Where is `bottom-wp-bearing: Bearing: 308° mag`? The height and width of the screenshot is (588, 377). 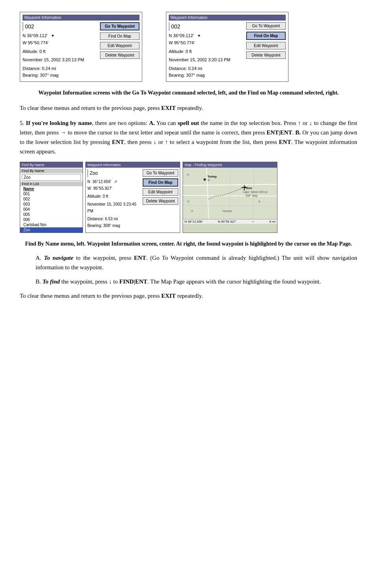 bottom-wp-bearing: Bearing: 308° mag is located at coordinates (114, 225).